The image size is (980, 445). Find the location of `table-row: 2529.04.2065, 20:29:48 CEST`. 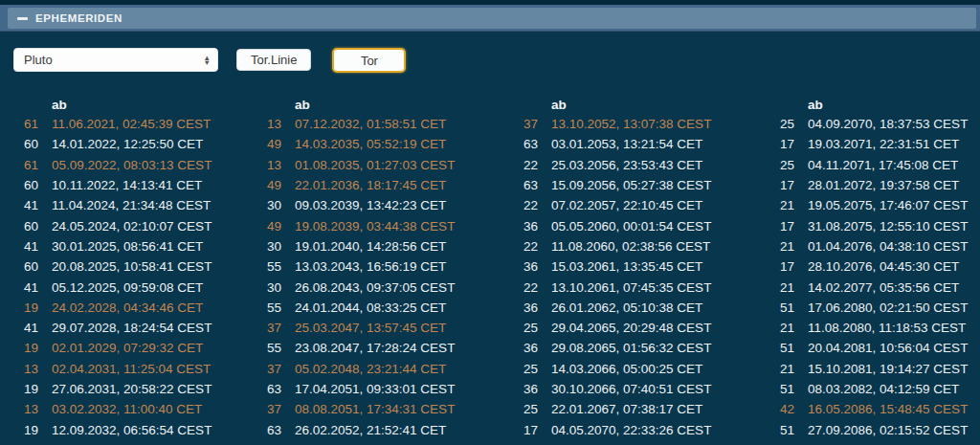

table-row: 2529.04.2065, 20:29:48 CEST is located at coordinates (641, 327).